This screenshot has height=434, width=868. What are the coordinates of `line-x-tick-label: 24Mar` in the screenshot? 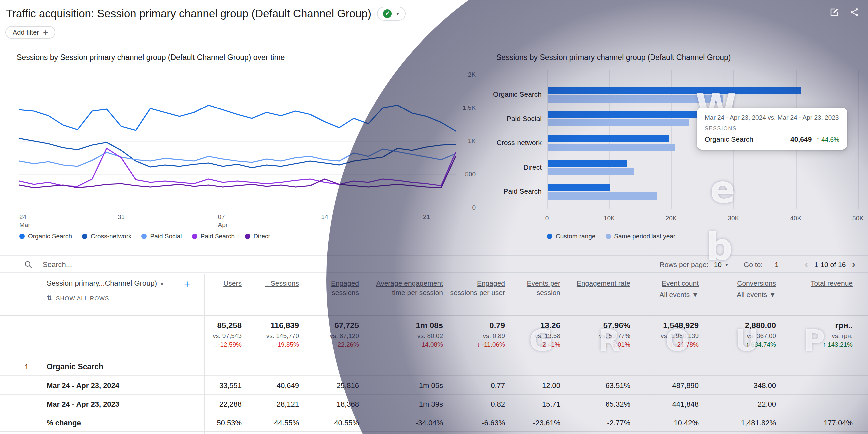 It's located at (25, 221).